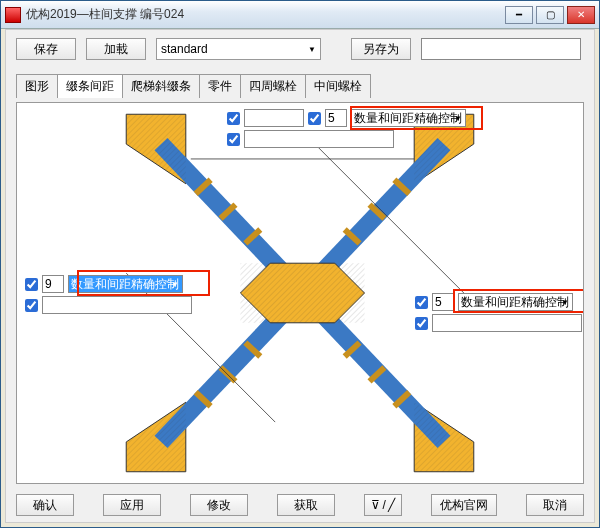 The width and height of the screenshot is (600, 528). I want to click on scheme-value: standard, so click(184, 49).